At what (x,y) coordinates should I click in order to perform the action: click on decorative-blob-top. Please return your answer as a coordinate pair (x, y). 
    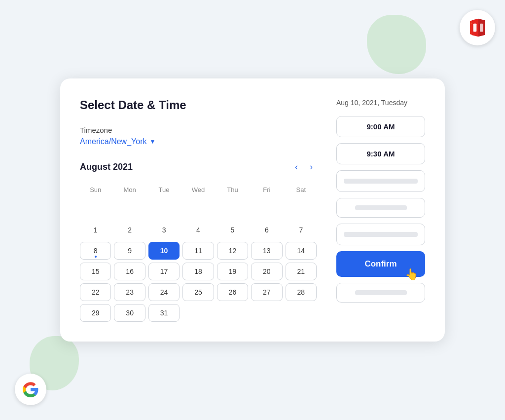
    Looking at the image, I should click on (397, 44).